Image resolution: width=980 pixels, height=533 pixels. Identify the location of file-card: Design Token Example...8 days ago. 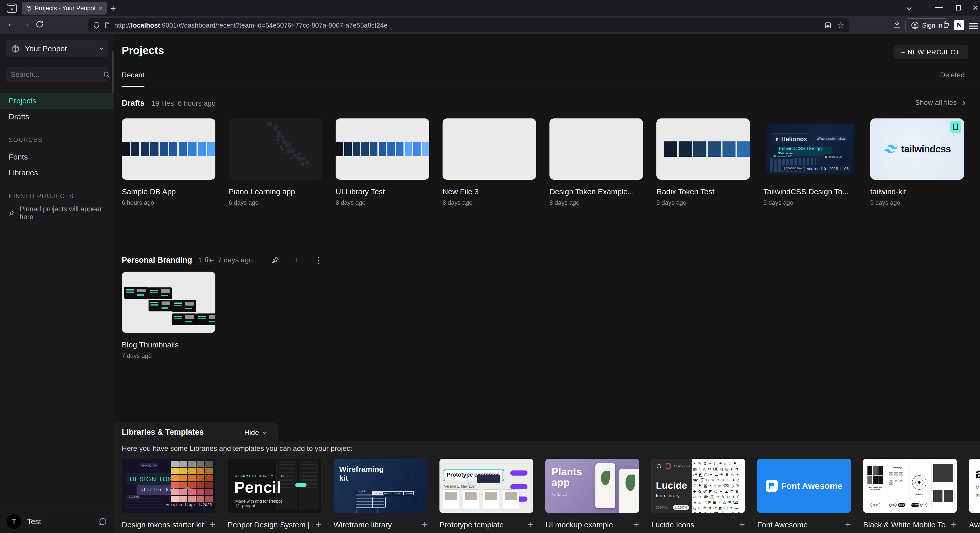
(596, 162).